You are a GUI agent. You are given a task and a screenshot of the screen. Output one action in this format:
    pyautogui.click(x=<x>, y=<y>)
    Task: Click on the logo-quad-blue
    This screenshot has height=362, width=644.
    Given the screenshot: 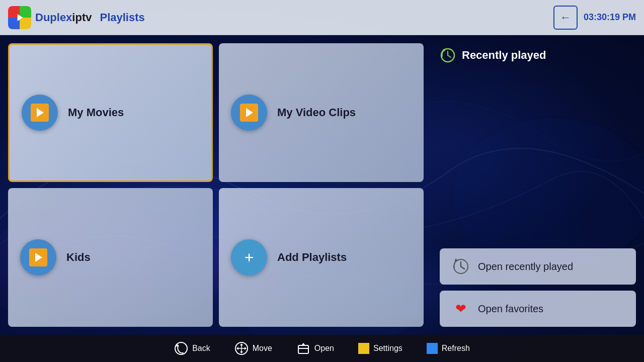 What is the action you would take?
    pyautogui.click(x=14, y=23)
    